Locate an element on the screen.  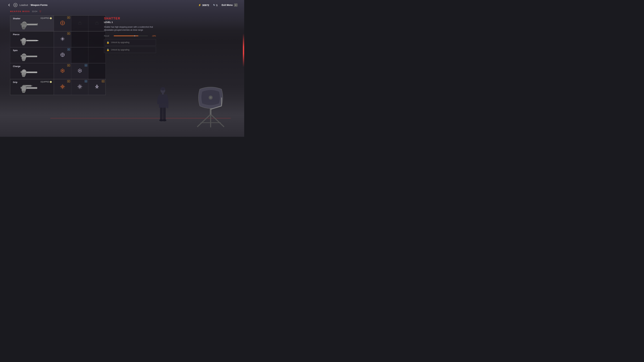
mod-cell-charge-2: III is located at coordinates (80, 71).